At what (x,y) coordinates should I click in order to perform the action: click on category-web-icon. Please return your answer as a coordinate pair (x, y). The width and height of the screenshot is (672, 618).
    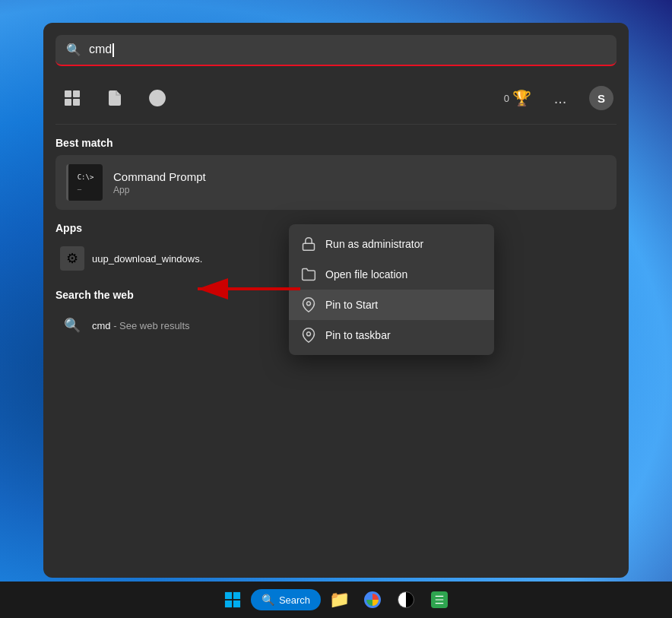
    Looking at the image, I should click on (157, 98).